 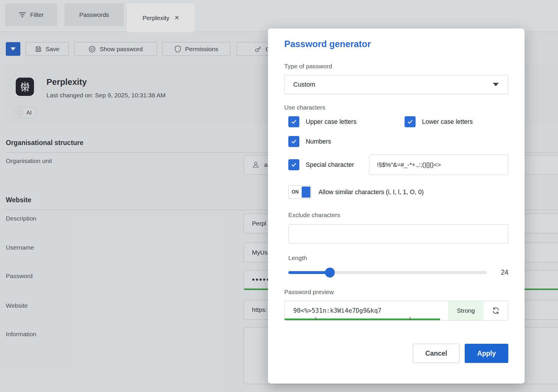 I want to click on upper-case-label: Upper case letters, so click(x=331, y=122).